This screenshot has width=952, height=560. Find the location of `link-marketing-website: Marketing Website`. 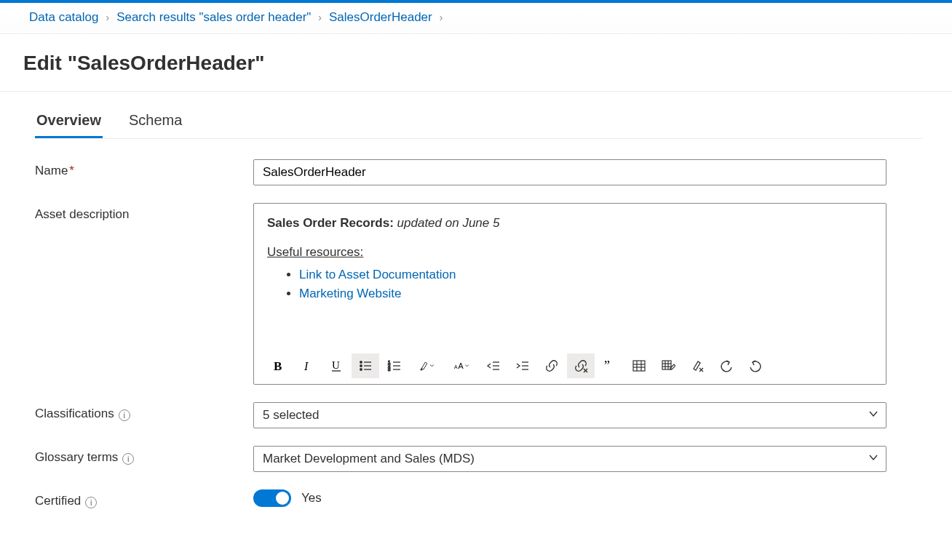

link-marketing-website: Marketing Website is located at coordinates (350, 294).